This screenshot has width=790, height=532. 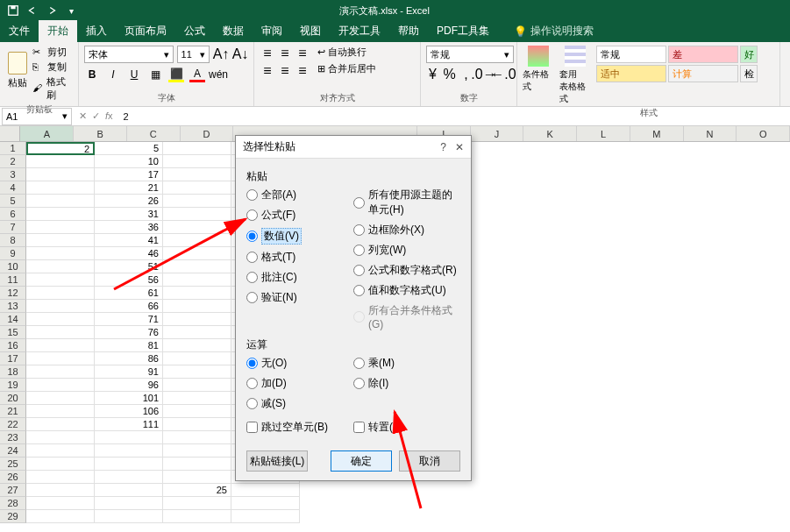 What do you see at coordinates (703, 74) in the screenshot?
I see `style-calc: 计算` at bounding box center [703, 74].